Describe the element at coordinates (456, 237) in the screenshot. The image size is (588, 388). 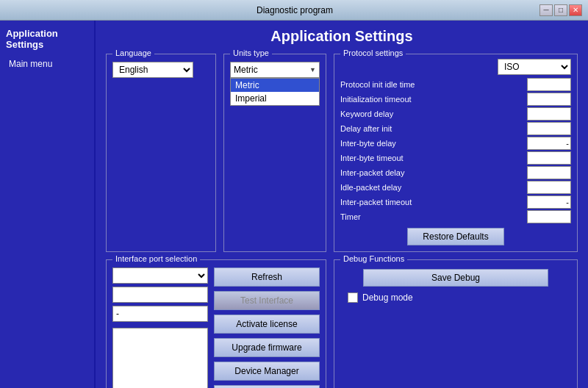
I see `restore-defaults-button: Restore Defaults` at that location.